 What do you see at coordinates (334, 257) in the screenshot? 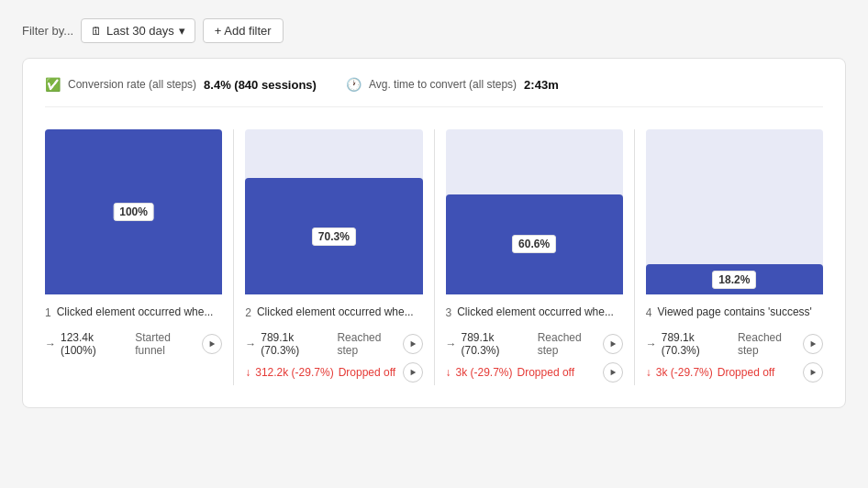
I see `funnel-step-2: 70.3%2Clicked element occurred whe...→78…` at bounding box center [334, 257].